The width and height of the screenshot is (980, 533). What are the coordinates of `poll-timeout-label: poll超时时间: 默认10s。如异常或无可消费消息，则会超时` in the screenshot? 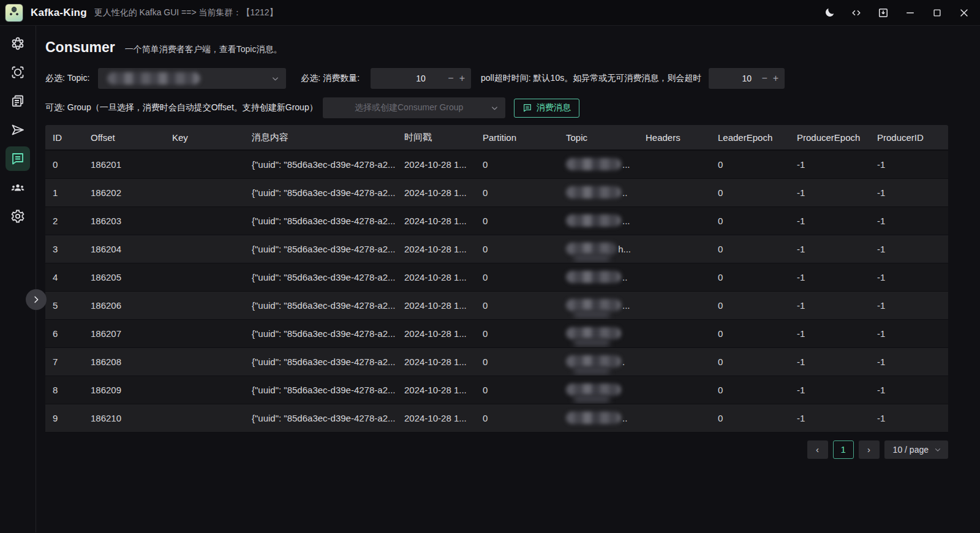 It's located at (591, 78).